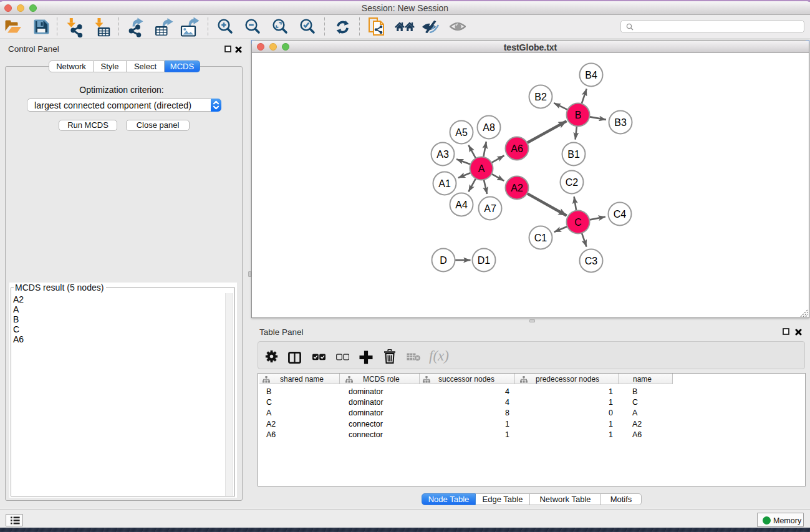  I want to click on svg-text: C2, so click(572, 182).